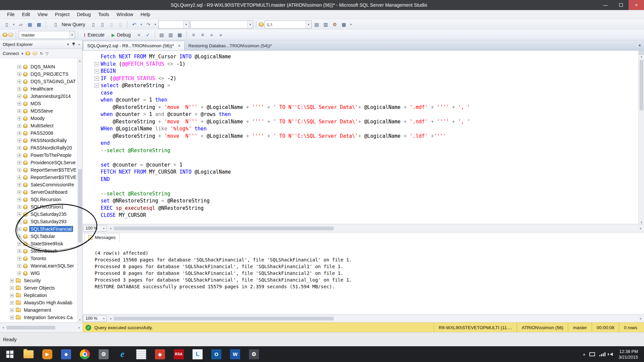 This screenshot has height=362, width=644. I want to click on toolbar-combobox-2: ▾, so click(222, 24).